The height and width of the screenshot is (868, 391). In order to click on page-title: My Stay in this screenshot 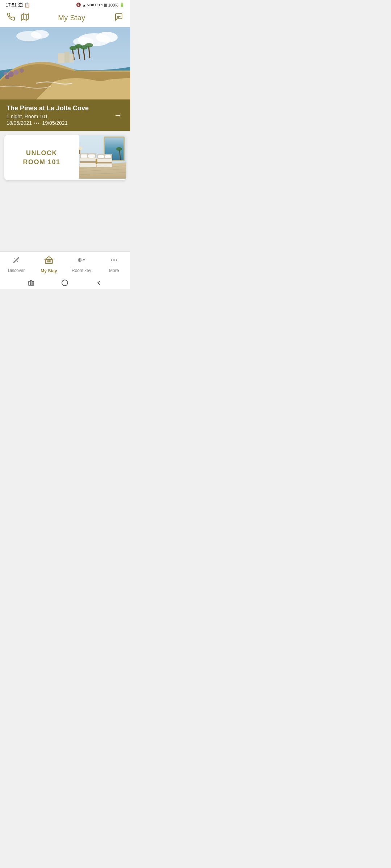, I will do `click(72, 18)`.